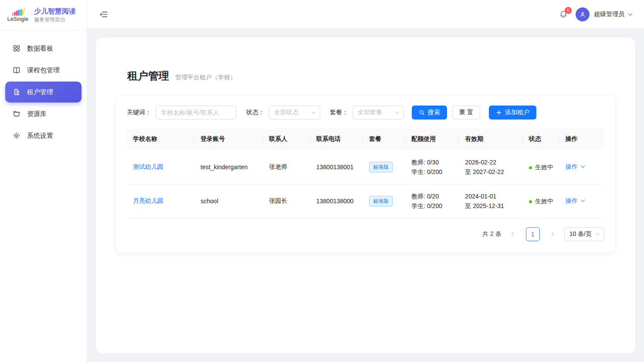 This screenshot has height=362, width=644. Describe the element at coordinates (287, 139) in the screenshot. I see `col-contact: 联系人` at that location.